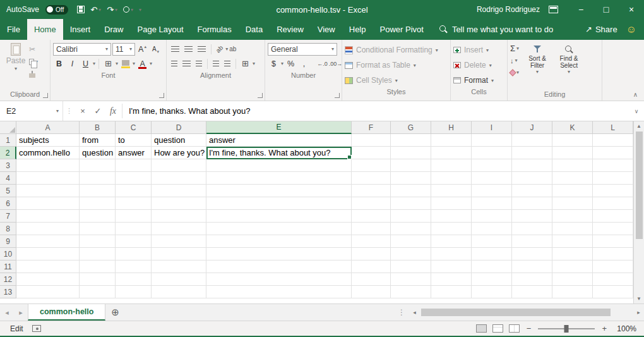 The width and height of the screenshot is (644, 337). Describe the element at coordinates (532, 292) in the screenshot. I see `cell-J13` at that location.